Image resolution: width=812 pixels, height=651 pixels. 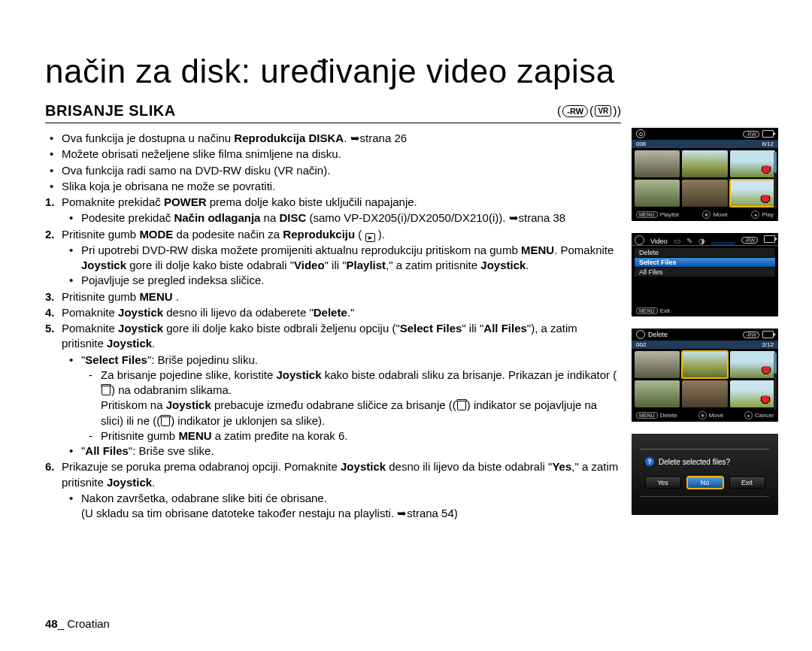 What do you see at coordinates (333, 475) in the screenshot?
I see `step-6: 6. Prikazuje se poruka prema odabranoj o…` at bounding box center [333, 475].